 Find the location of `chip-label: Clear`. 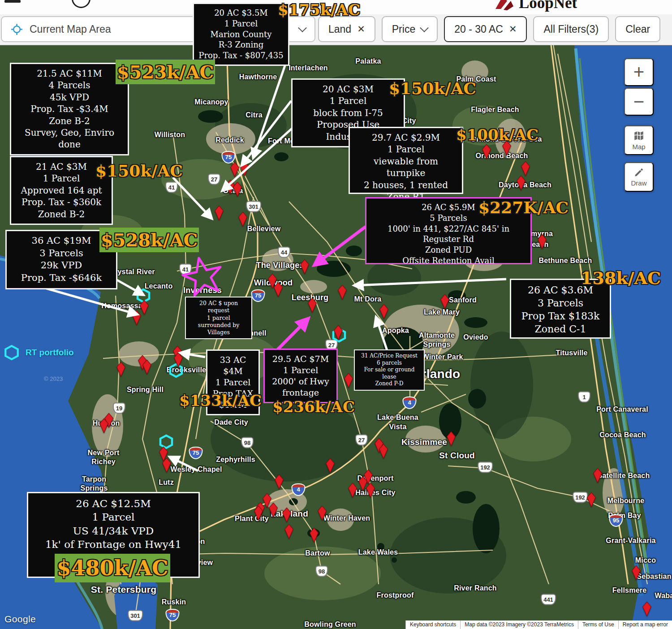

chip-label: Clear is located at coordinates (638, 30).